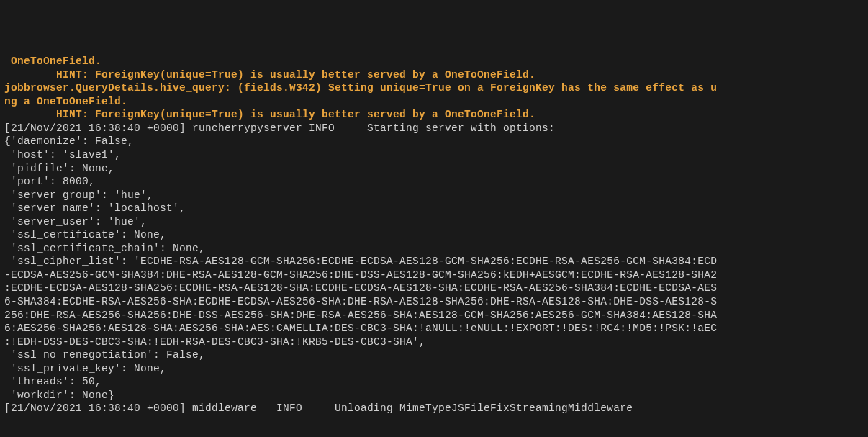 The height and width of the screenshot is (437, 868). Describe the element at coordinates (434, 328) in the screenshot. I see `log-line: 6:AES256-SHA256:AES128-SHA:AES256-SHA:AE…` at that location.